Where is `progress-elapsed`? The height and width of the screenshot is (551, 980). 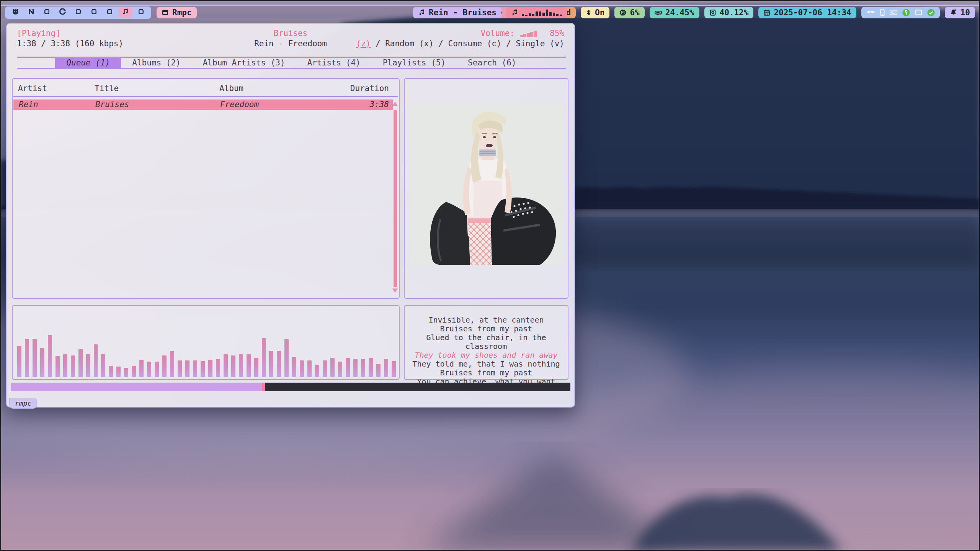
progress-elapsed is located at coordinates (136, 387).